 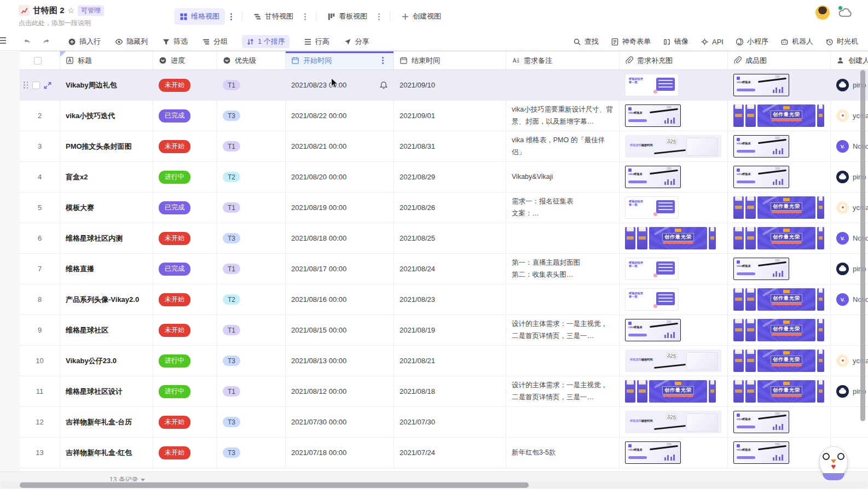 I want to click on select-all-checkbox, so click(x=38, y=61).